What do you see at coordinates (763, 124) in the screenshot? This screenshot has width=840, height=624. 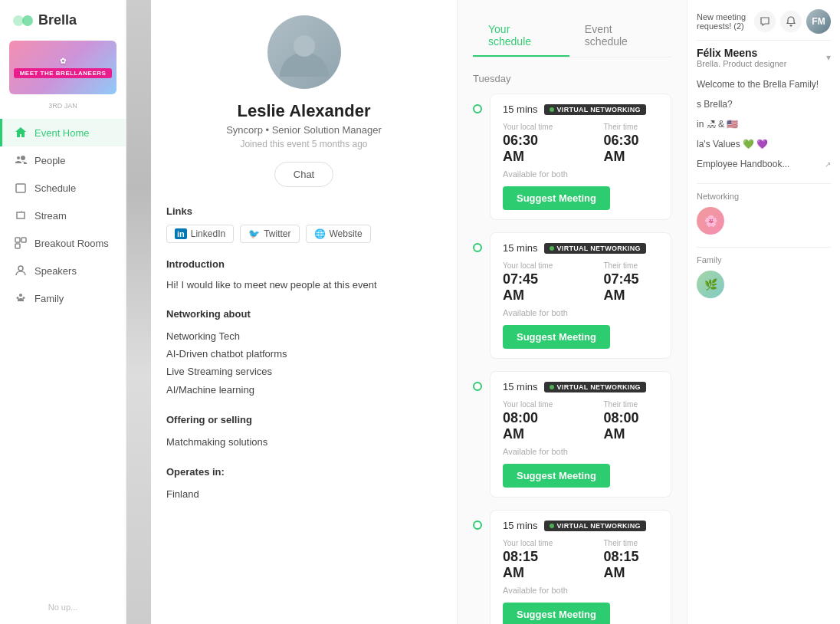 I see `right-messages: Welcome to the Brella Family! s Brella? …` at bounding box center [763, 124].